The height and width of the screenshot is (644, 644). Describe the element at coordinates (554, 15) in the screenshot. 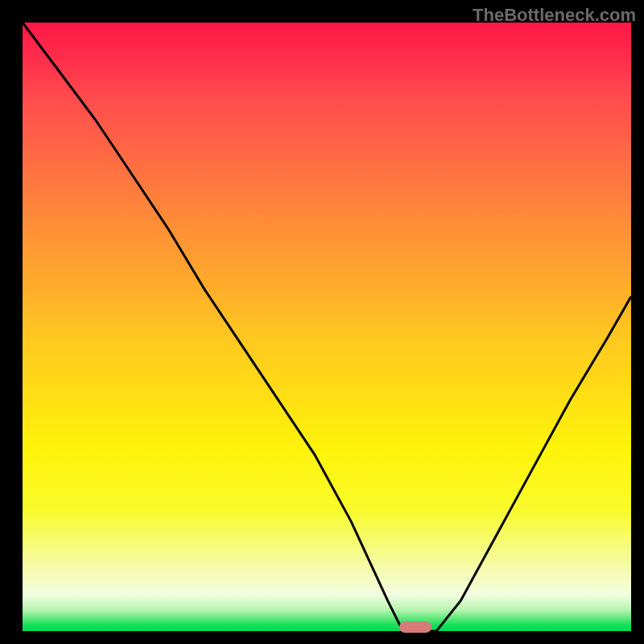

I see `watermark-label: TheBottleneck.com` at that location.